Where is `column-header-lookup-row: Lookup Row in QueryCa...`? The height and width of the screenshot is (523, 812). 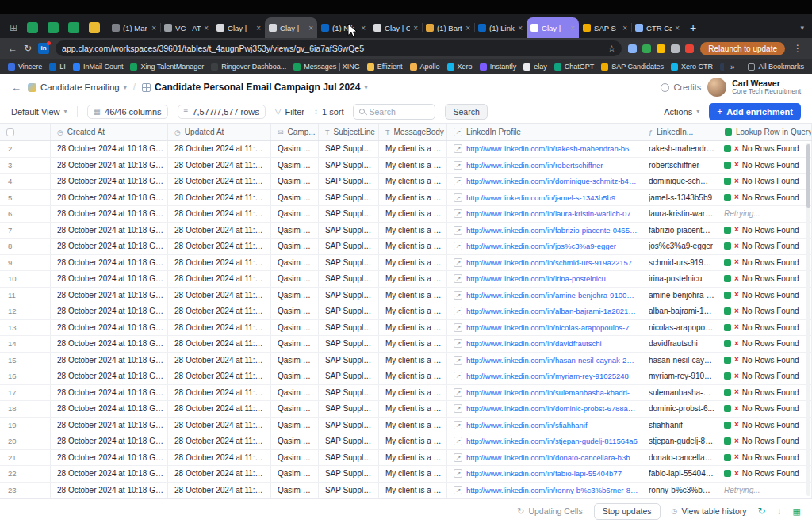
column-header-lookup-row: Lookup Row in QueryCa... is located at coordinates (765, 132).